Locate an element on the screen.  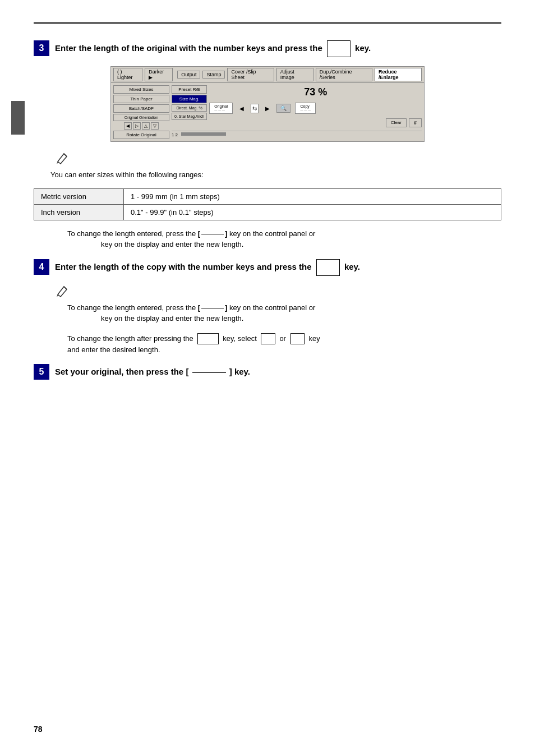
step-5-number: 5 is located at coordinates (41, 372).